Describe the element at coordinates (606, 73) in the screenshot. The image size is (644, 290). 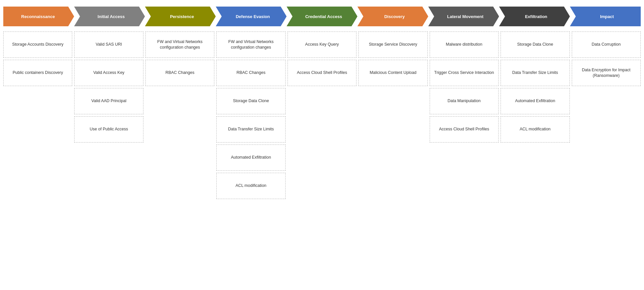
I see `cell-impact-1: Data Encryption for Impact (Ransomware)` at that location.